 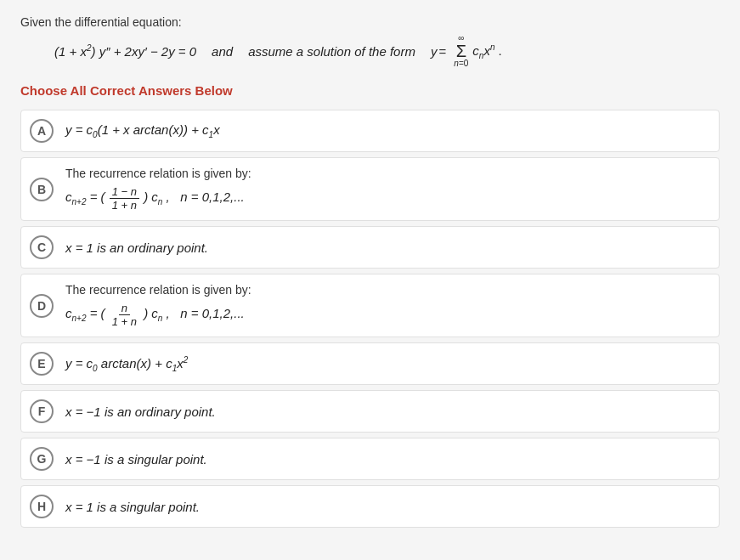 What do you see at coordinates (331, 51) in the screenshot?
I see `assume-text: assume a solution of the form` at bounding box center [331, 51].